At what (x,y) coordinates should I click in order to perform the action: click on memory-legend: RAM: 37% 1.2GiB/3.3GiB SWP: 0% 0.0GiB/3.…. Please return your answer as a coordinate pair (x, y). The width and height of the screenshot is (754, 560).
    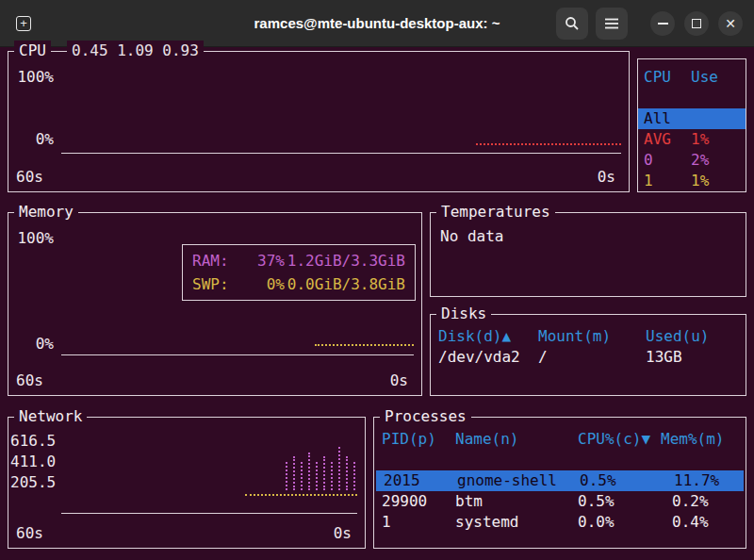
    Looking at the image, I should click on (299, 272).